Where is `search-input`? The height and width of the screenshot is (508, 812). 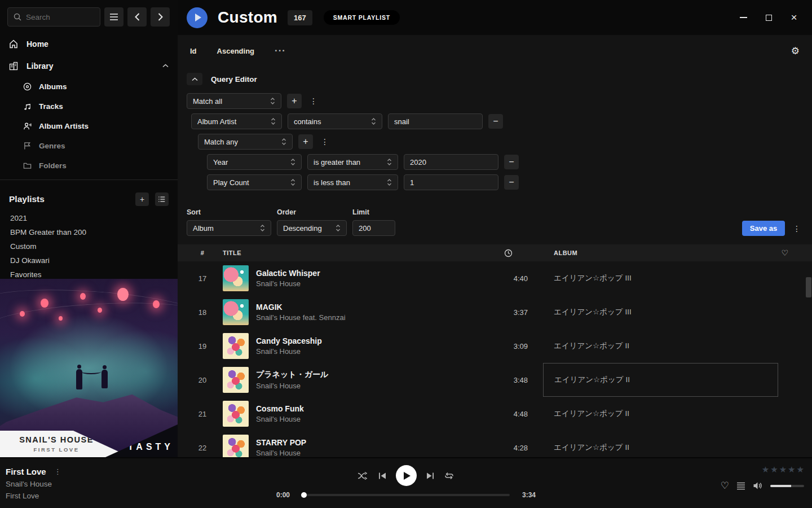
search-input is located at coordinates (60, 17).